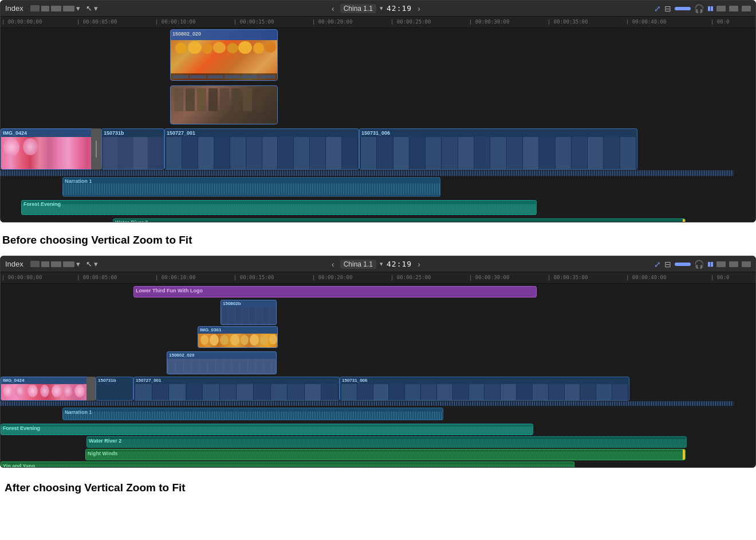 Image resolution: width=756 pixels, height=540 pixels. What do you see at coordinates (683, 9) in the screenshot?
I see `zoom-bar-icon` at bounding box center [683, 9].